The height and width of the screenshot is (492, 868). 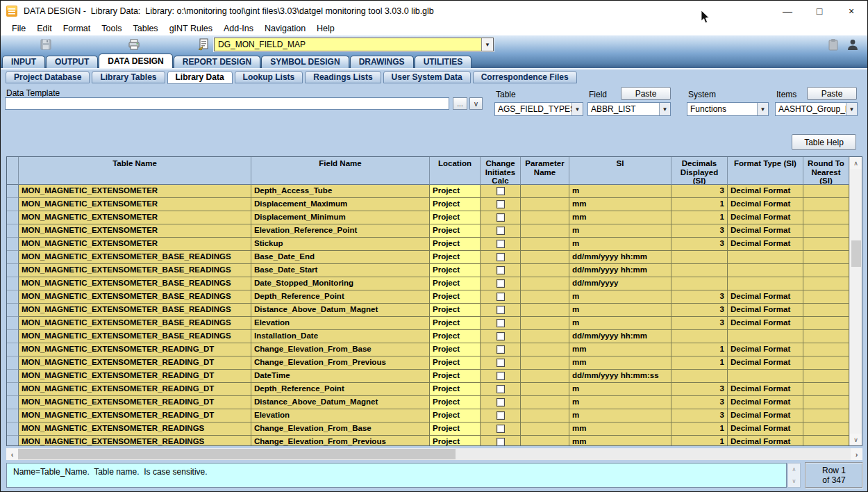 What do you see at coordinates (340, 350) in the screenshot?
I see `cell-field-name: Change_Elevation_From_Base` at bounding box center [340, 350].